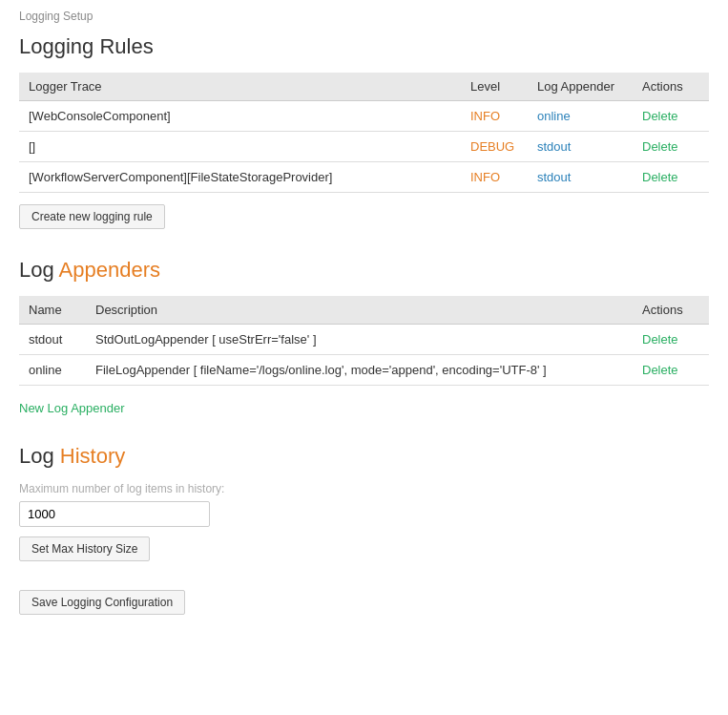  I want to click on table-row: stdout StdOutLogAppender [ useStrErr='fa…, so click(364, 340).